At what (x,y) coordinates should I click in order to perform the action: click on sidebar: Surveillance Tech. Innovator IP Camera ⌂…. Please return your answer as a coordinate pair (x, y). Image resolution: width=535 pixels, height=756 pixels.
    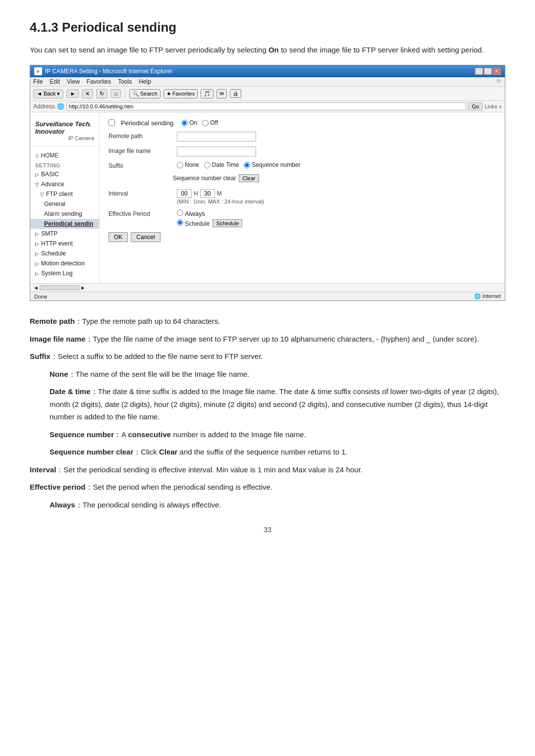
    Looking at the image, I should click on (65, 198).